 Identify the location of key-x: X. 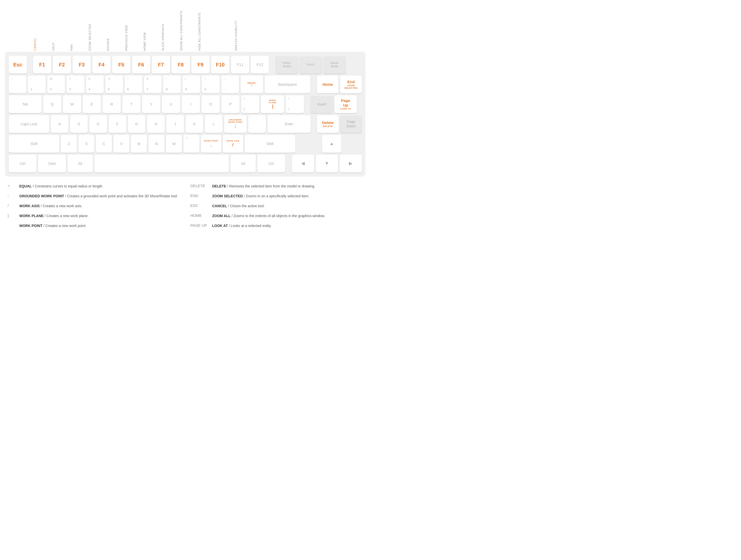
(86, 144).